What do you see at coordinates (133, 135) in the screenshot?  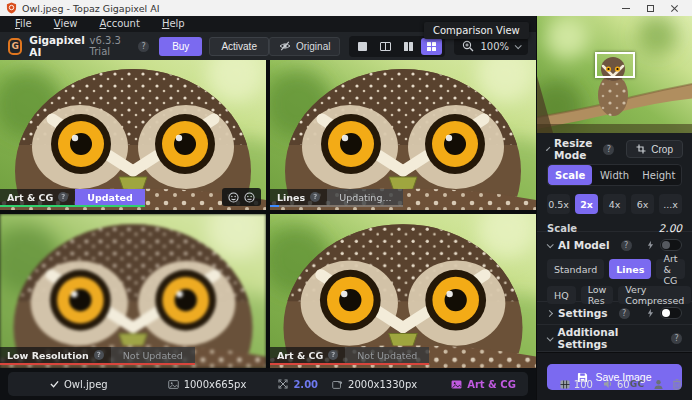 I see `panel-art-cg-top: Art & CG ? Updated` at bounding box center [133, 135].